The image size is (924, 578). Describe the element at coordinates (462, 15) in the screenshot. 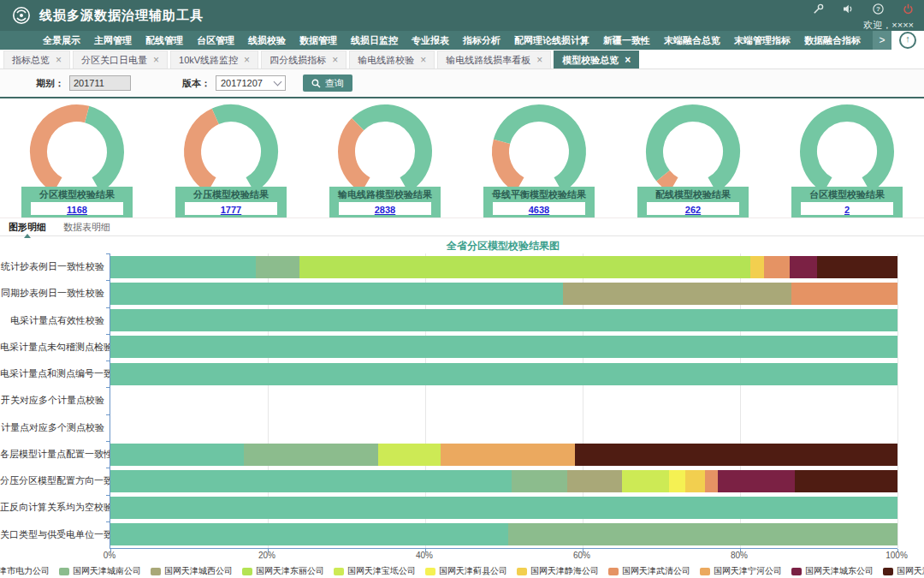

I see `top-header: 线损多源数据治理辅助工具 ? 欢迎，××××` at that location.